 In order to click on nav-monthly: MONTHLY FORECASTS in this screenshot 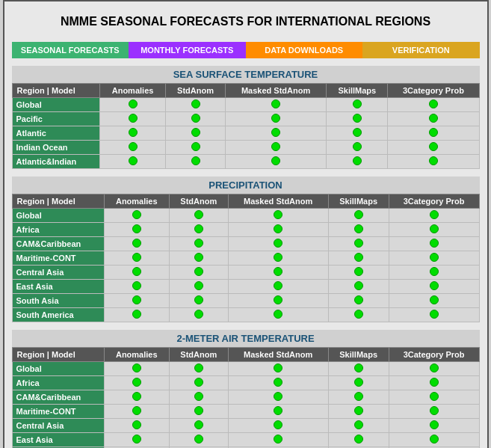, I will do `click(187, 50)`.